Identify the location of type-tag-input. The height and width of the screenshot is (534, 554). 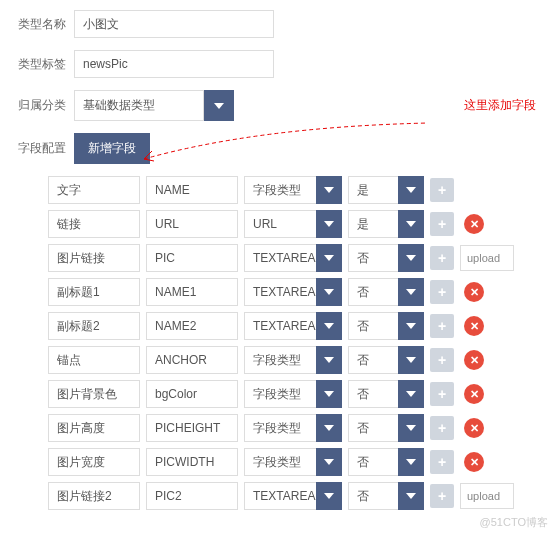
(174, 64).